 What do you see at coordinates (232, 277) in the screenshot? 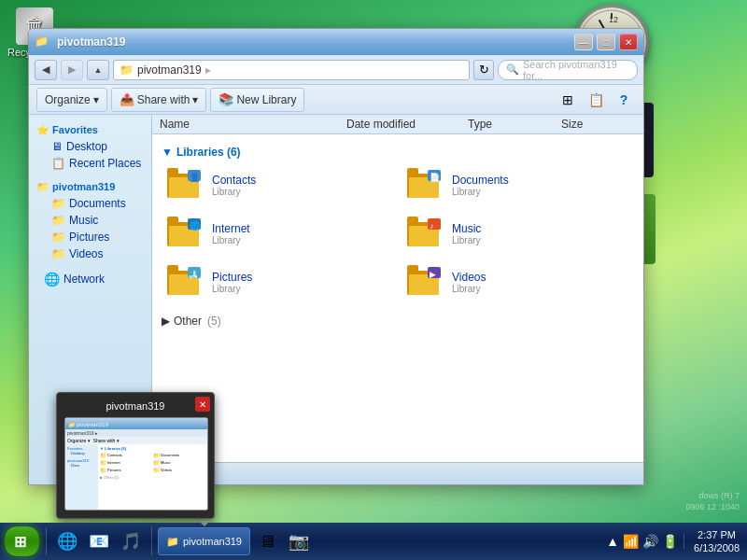
I see `pictures-name: Pictures` at bounding box center [232, 277].